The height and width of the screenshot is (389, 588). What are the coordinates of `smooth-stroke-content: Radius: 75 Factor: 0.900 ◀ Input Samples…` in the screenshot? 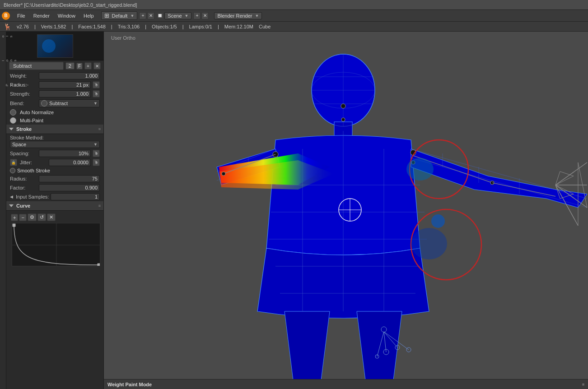 It's located at (55, 188).